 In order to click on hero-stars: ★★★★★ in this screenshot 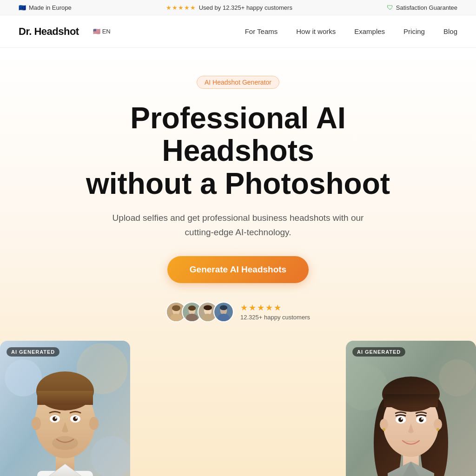, I will do `click(275, 308)`.